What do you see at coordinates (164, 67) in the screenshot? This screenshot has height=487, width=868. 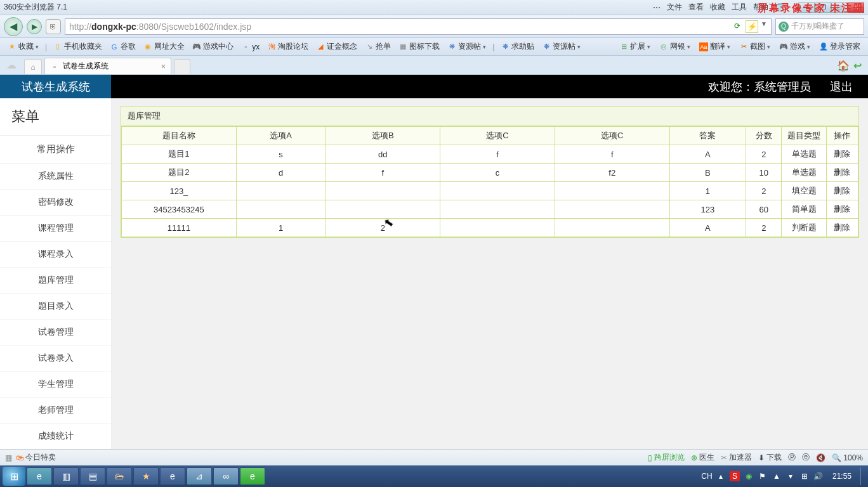 I see `tab-close-icon: ×` at bounding box center [164, 67].